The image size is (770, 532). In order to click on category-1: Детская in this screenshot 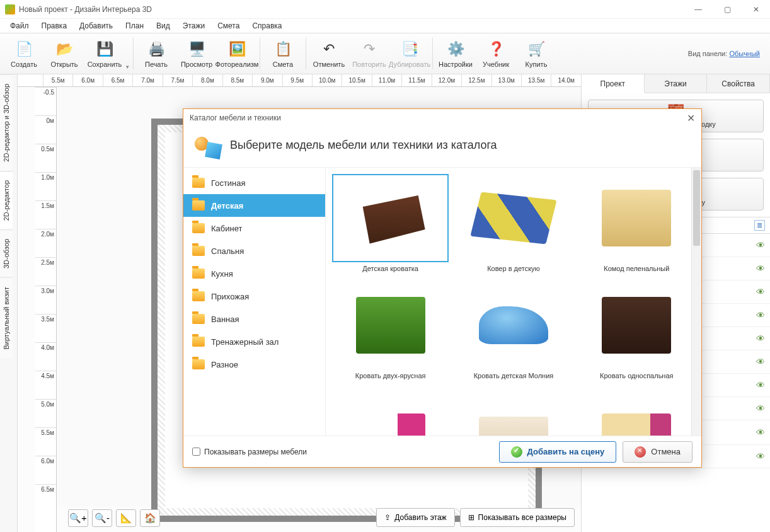, I will do `click(255, 205)`.